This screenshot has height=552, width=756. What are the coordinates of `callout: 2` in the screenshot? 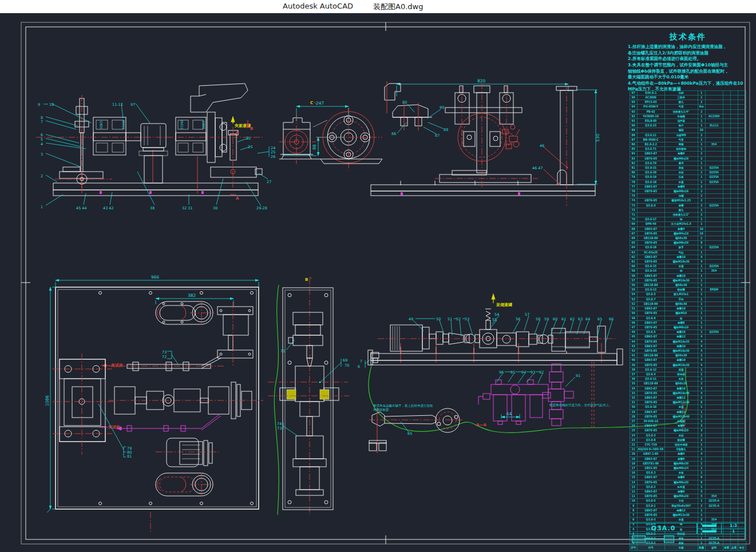 It's located at (42, 176).